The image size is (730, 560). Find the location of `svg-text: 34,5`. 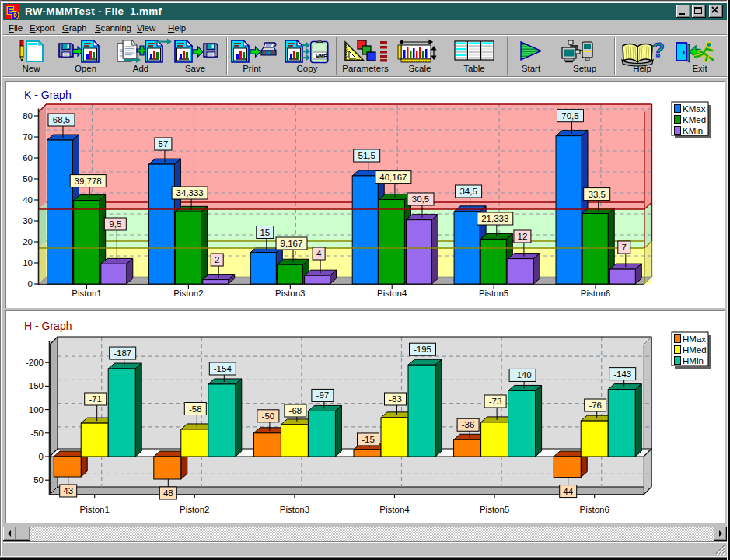

svg-text: 34,5 is located at coordinates (468, 191).